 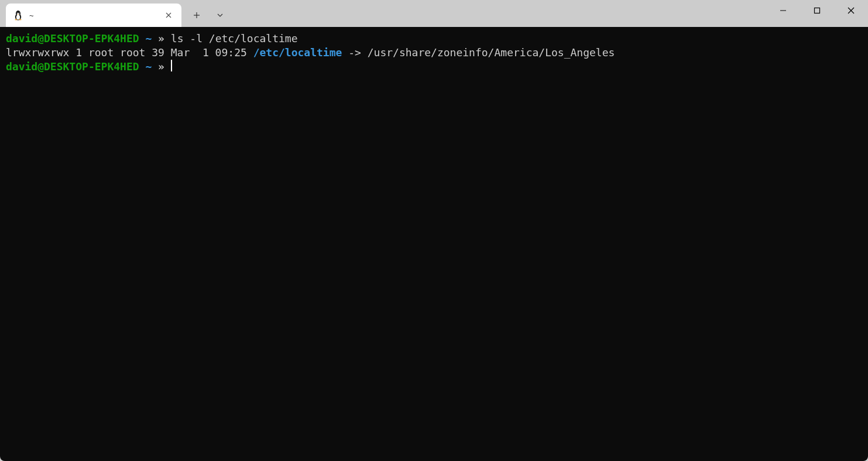 What do you see at coordinates (197, 15) in the screenshot?
I see `plus-icon` at bounding box center [197, 15].